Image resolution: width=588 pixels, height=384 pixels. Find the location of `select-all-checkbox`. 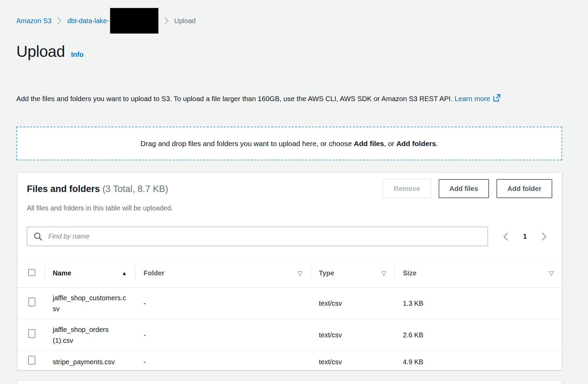

select-all-checkbox is located at coordinates (32, 272).